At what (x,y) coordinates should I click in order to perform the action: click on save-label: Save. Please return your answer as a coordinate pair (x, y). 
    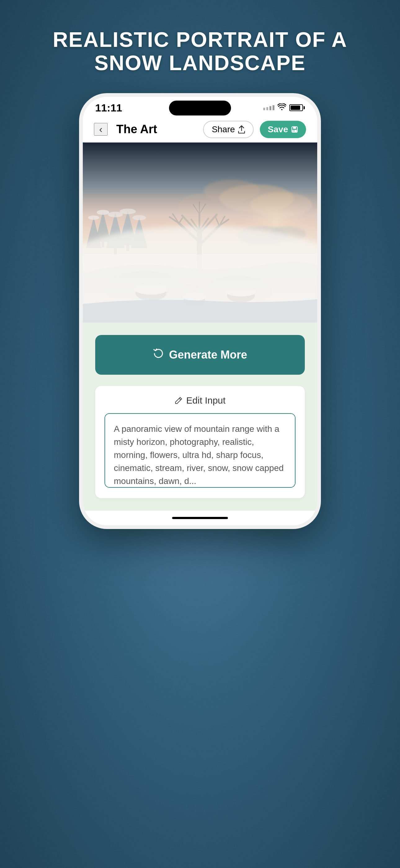
    Looking at the image, I should click on (278, 129).